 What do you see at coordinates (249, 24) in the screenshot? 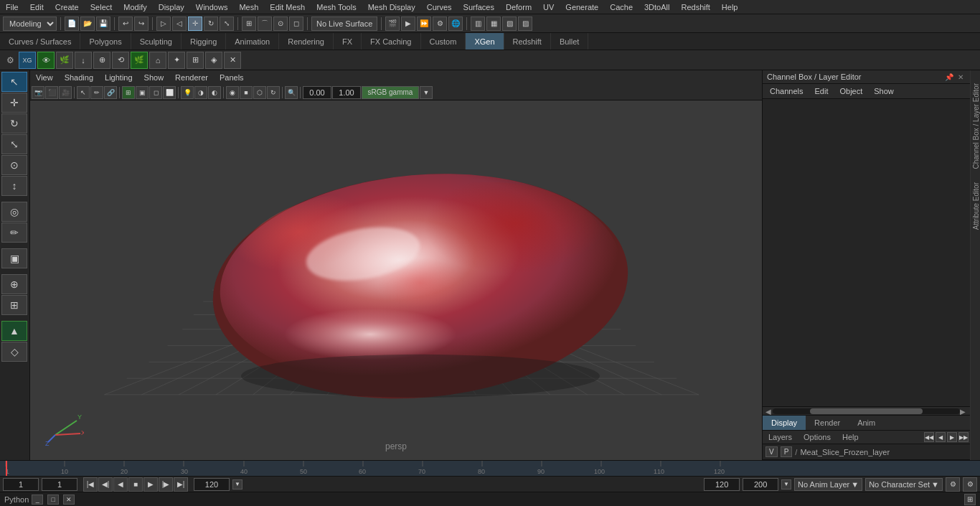
I see `snap-grid-btn: ⊞` at bounding box center [249, 24].